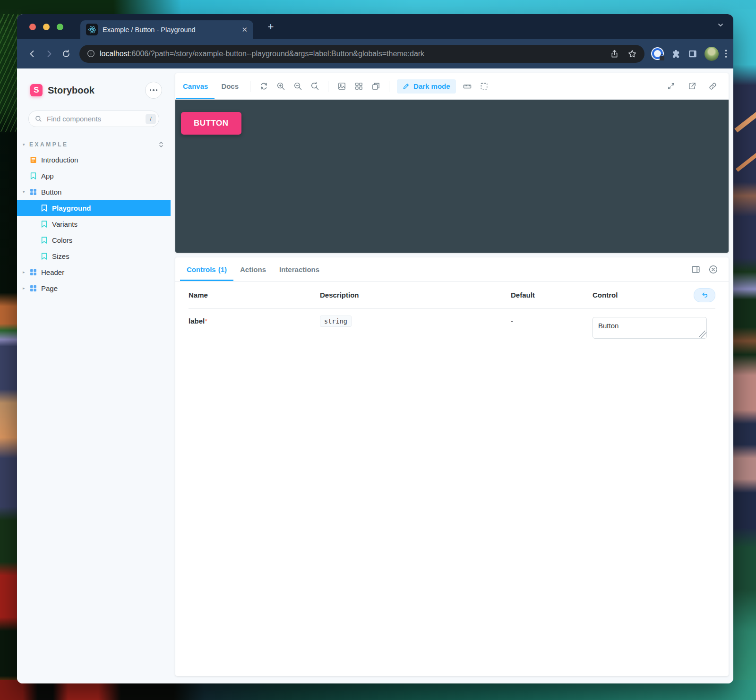  I want to click on sidebar-item-label: Button, so click(51, 192).